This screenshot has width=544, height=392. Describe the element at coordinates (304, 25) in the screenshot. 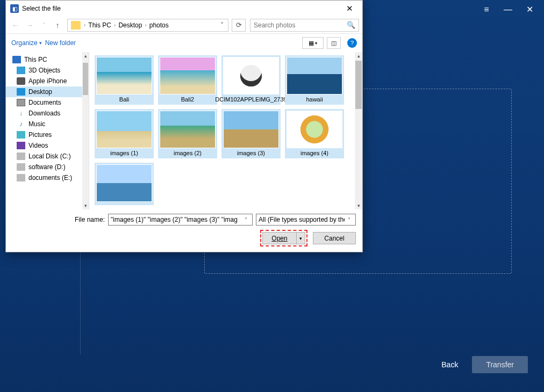

I see `search-input: 🔍` at that location.